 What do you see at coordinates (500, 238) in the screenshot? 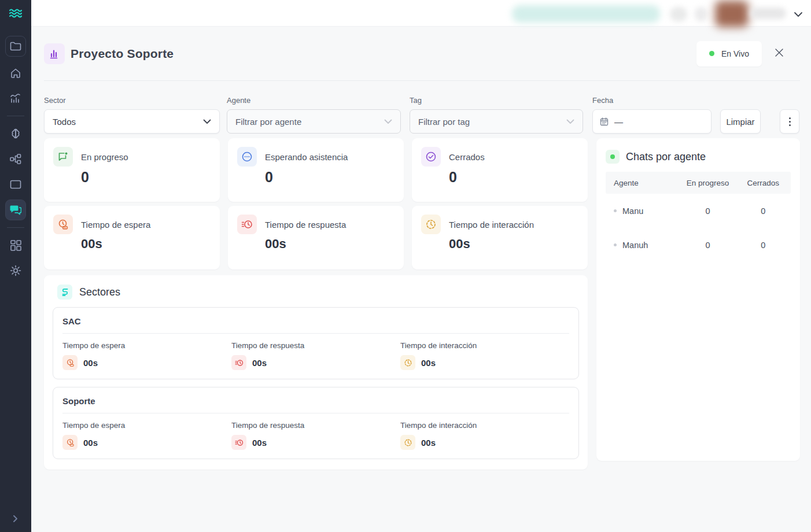
I see `stat-card-tiempo-interaccion: Tiempo de interacción 00s` at bounding box center [500, 238].